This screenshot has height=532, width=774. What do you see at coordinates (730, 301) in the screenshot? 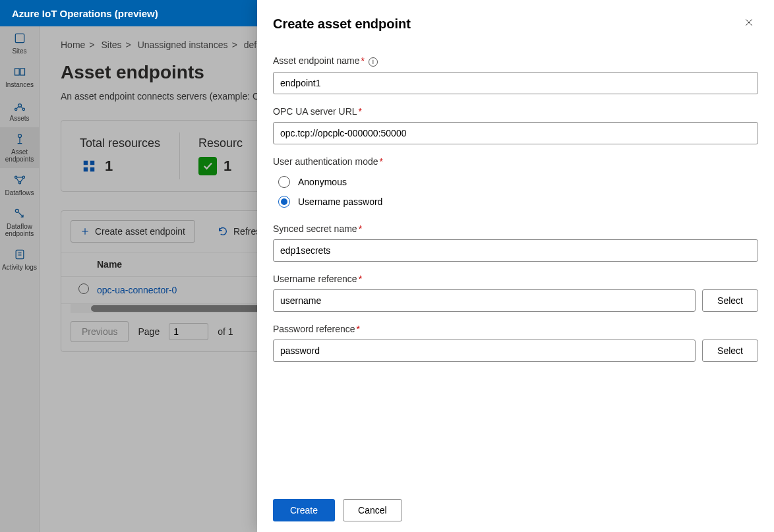
I see `username-select-button: Select` at bounding box center [730, 301].